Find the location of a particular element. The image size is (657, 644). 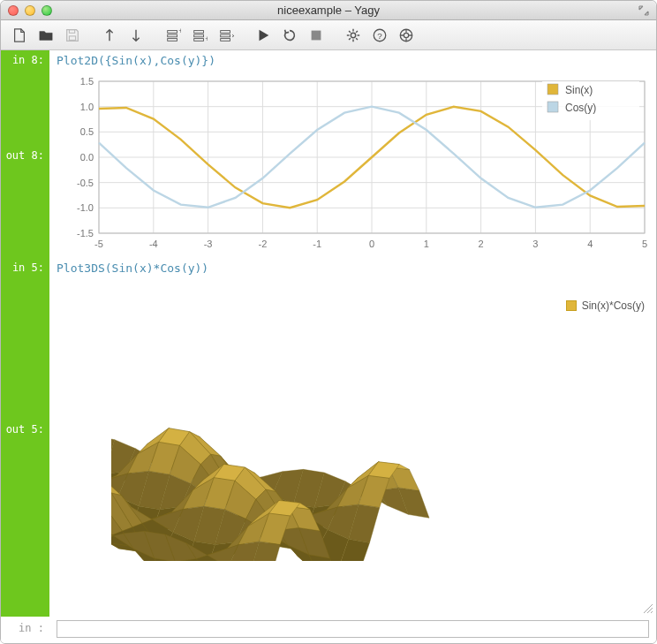

move-down-button is located at coordinates (136, 35).